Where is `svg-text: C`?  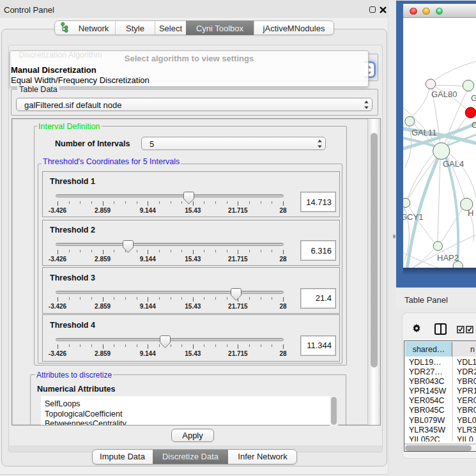 svg-text: C is located at coordinates (474, 125).